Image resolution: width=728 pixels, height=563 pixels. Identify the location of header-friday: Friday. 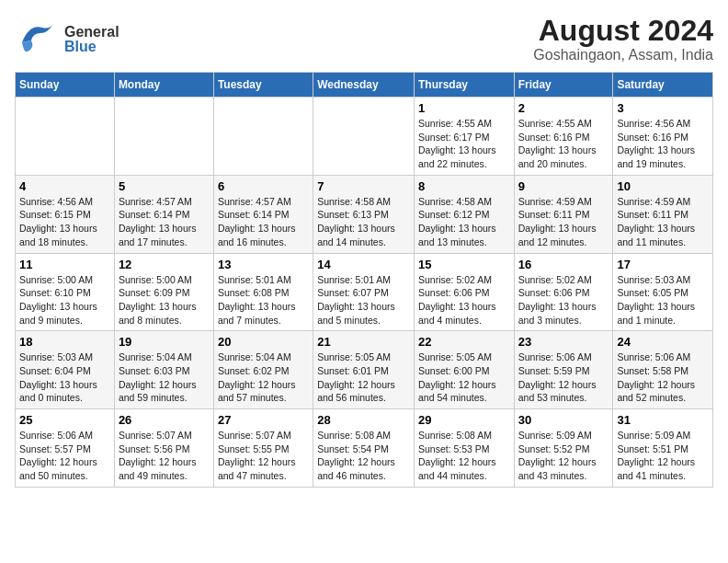
(563, 85).